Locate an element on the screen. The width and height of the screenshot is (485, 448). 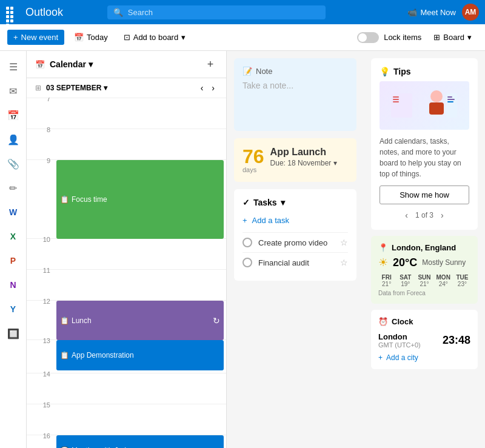
app-title: Outlook is located at coordinates (44, 12).